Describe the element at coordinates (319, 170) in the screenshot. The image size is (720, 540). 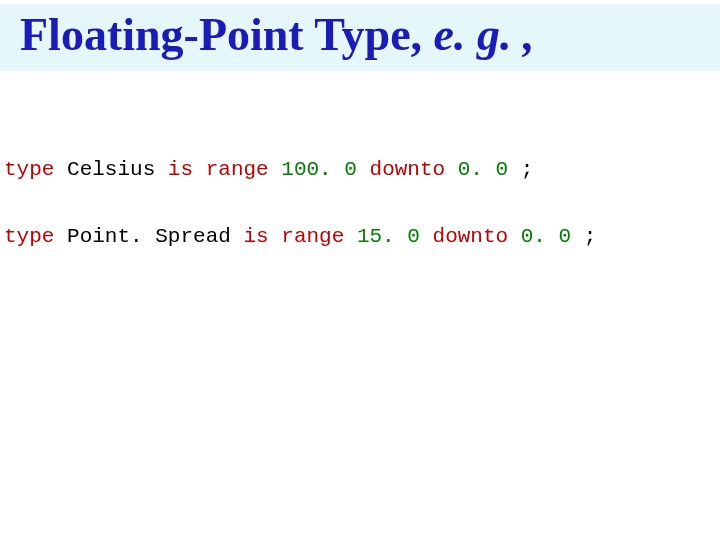
I see `number-literal: 100. 0` at that location.